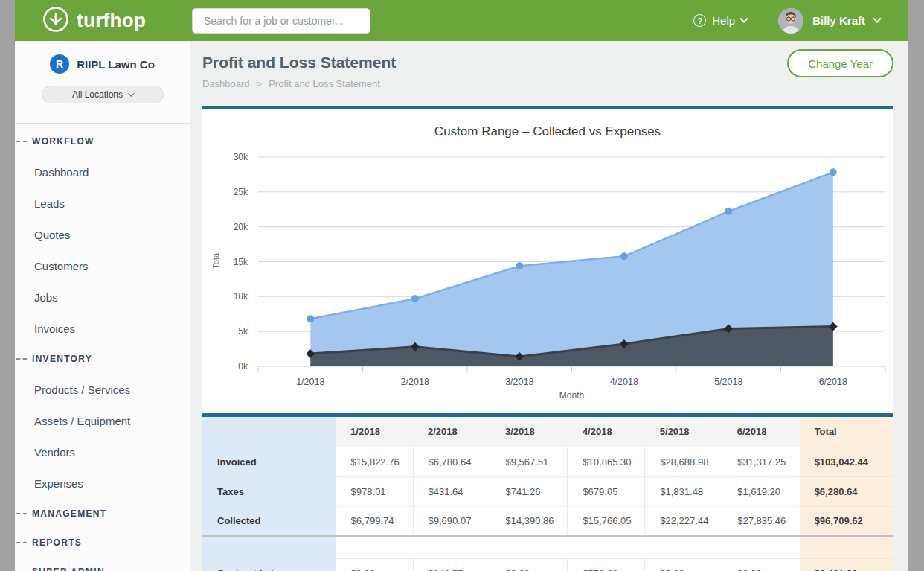  I want to click on search-input, so click(281, 21).